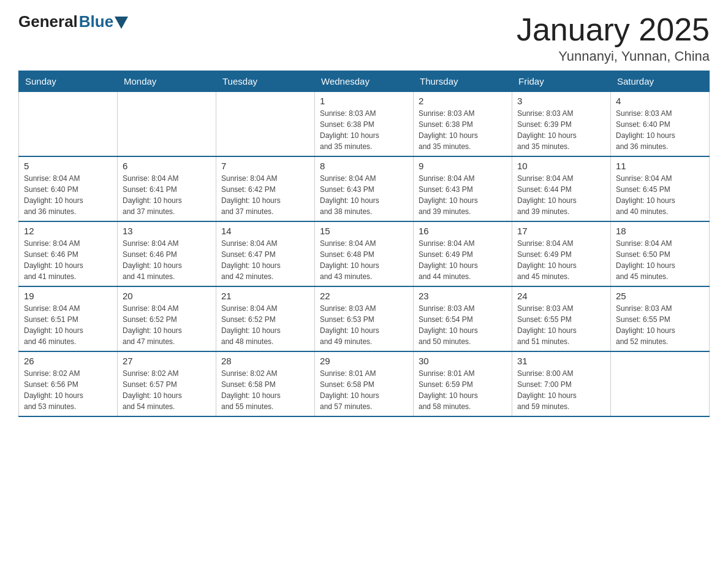 This screenshot has height=563, width=728. I want to click on day-info: Sunrise: 8:04 AMSunset: 6:40 PMDaylight:…, so click(68, 195).